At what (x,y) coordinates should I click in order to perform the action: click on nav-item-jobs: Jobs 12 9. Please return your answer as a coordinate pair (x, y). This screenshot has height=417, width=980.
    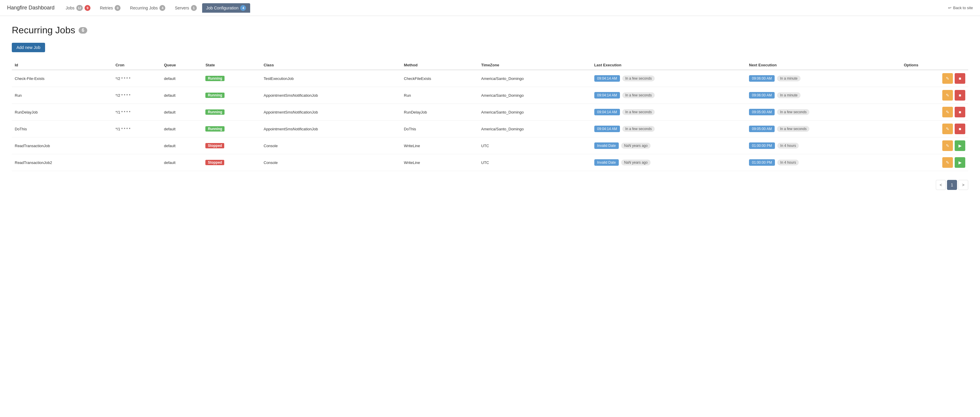
    Looking at the image, I should click on (78, 8).